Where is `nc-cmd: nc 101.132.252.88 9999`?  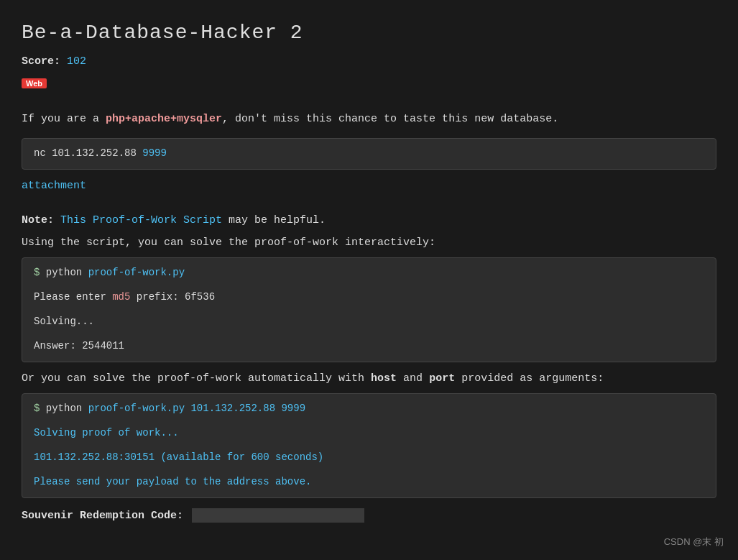 nc-cmd: nc 101.132.252.88 9999 is located at coordinates (369, 153).